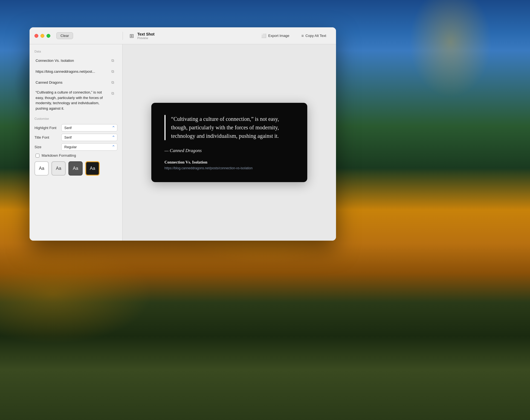 Image resolution: width=530 pixels, height=420 pixels. Describe the element at coordinates (42, 36) in the screenshot. I see `minimize-button` at that location.